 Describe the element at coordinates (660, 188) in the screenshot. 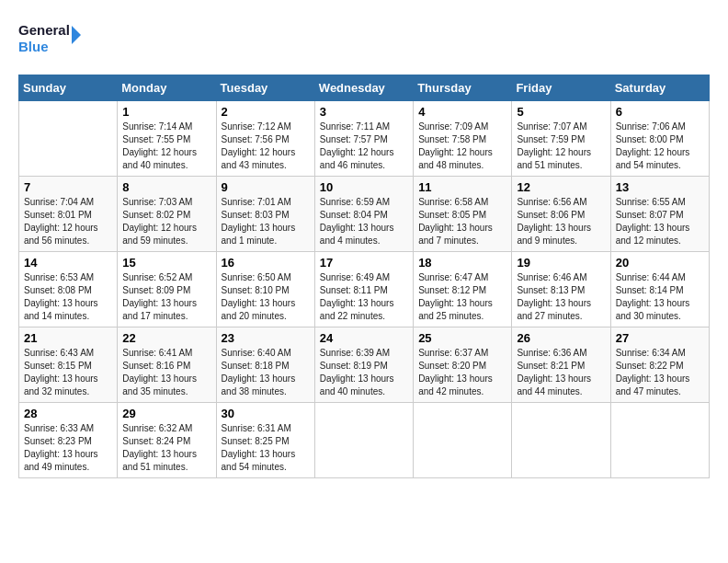

I see `day-number: 13` at that location.